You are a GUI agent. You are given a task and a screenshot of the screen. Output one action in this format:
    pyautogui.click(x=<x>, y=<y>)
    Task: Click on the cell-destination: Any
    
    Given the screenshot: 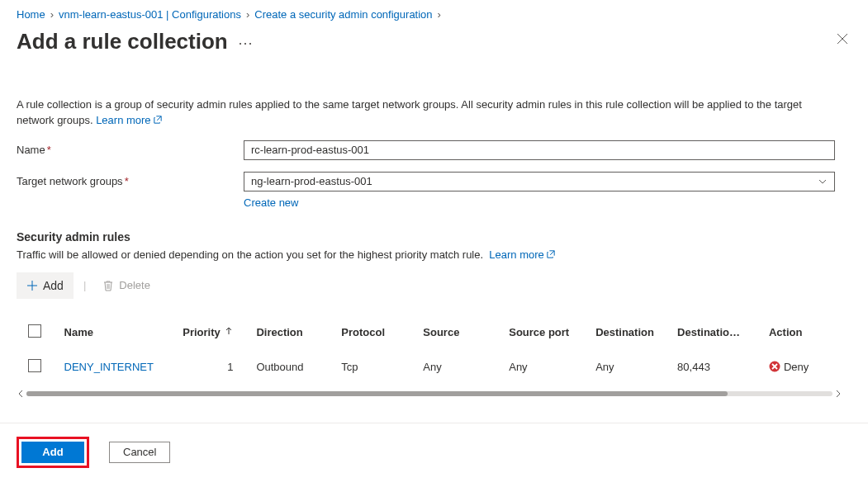 What is the action you would take?
    pyautogui.click(x=636, y=366)
    